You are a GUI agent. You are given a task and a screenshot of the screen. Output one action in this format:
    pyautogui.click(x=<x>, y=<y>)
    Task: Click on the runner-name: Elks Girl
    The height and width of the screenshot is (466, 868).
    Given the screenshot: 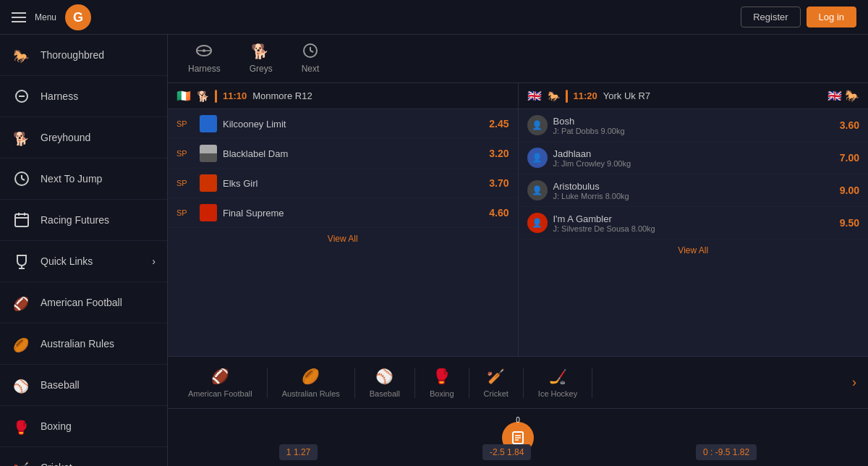 What is the action you would take?
    pyautogui.click(x=349, y=184)
    